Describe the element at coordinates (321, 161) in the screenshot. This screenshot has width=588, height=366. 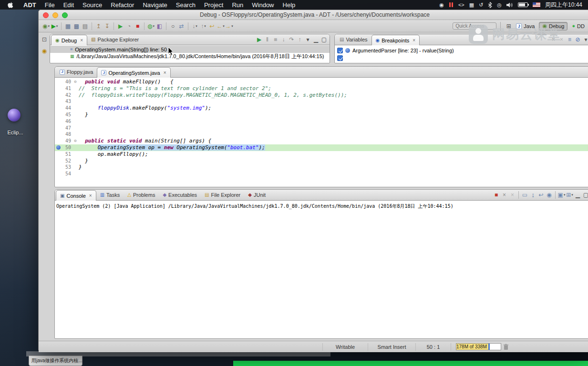
I see `code-line-52: 52 }` at that location.